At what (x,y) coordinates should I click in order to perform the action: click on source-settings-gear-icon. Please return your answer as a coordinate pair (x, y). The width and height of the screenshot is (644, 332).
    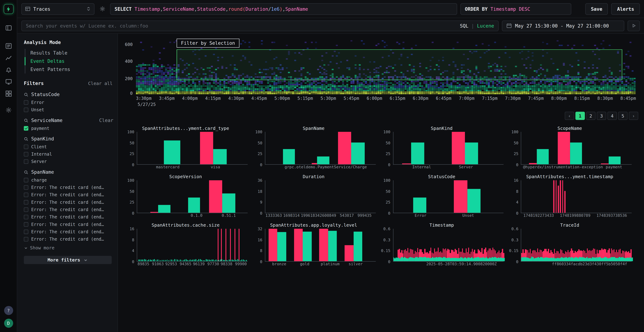
    Looking at the image, I should click on (102, 9).